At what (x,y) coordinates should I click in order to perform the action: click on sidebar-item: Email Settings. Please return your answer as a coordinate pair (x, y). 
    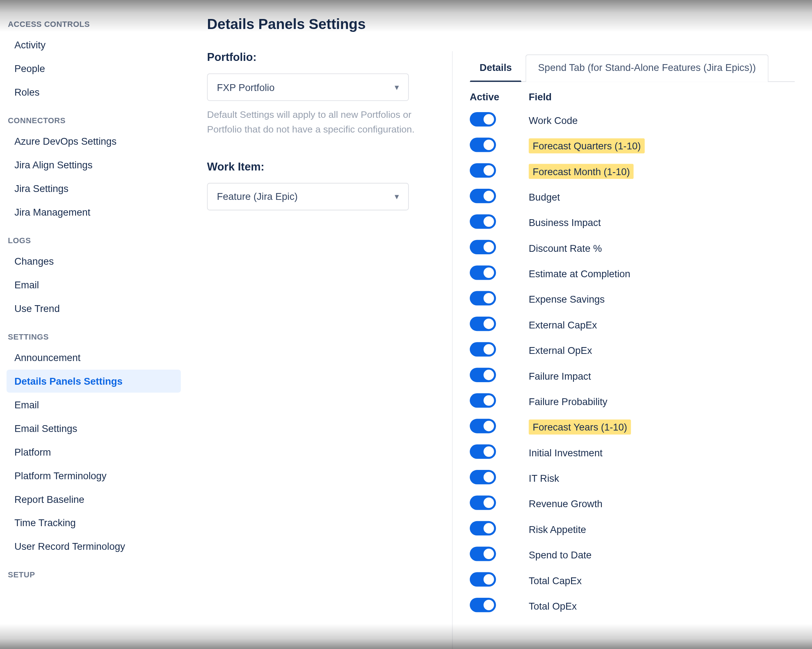
    Looking at the image, I should click on (93, 429).